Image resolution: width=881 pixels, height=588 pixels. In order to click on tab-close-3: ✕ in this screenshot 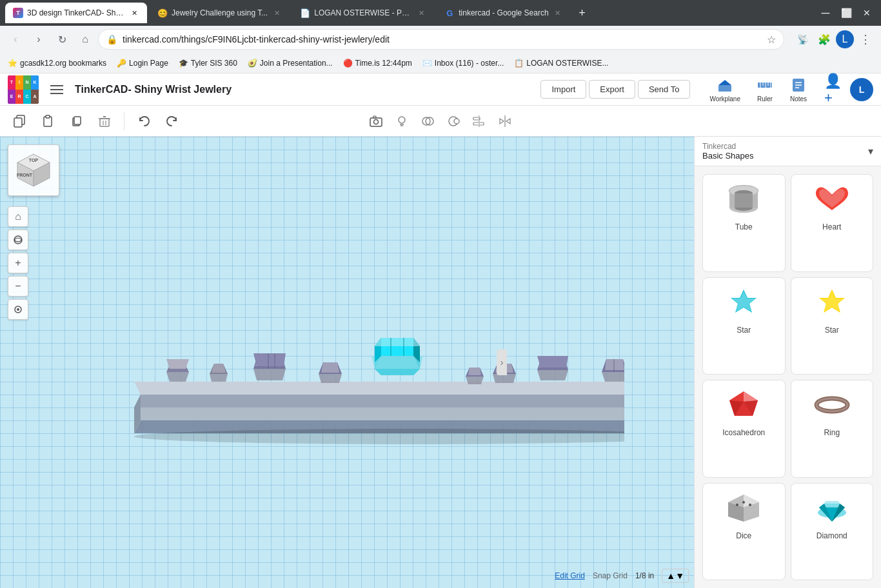, I will do `click(421, 13)`.